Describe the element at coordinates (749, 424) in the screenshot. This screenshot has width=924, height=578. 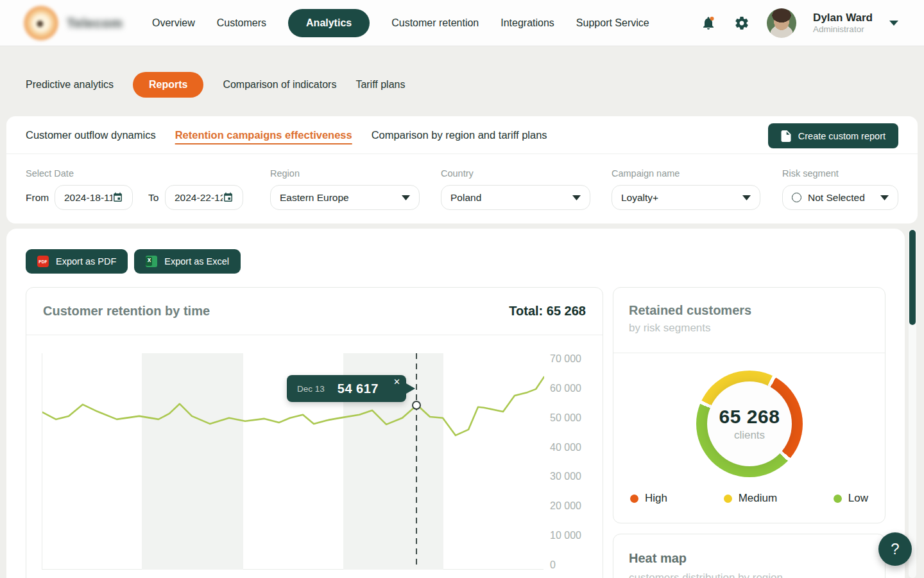
I see `donut-center: 65 268 clients` at that location.